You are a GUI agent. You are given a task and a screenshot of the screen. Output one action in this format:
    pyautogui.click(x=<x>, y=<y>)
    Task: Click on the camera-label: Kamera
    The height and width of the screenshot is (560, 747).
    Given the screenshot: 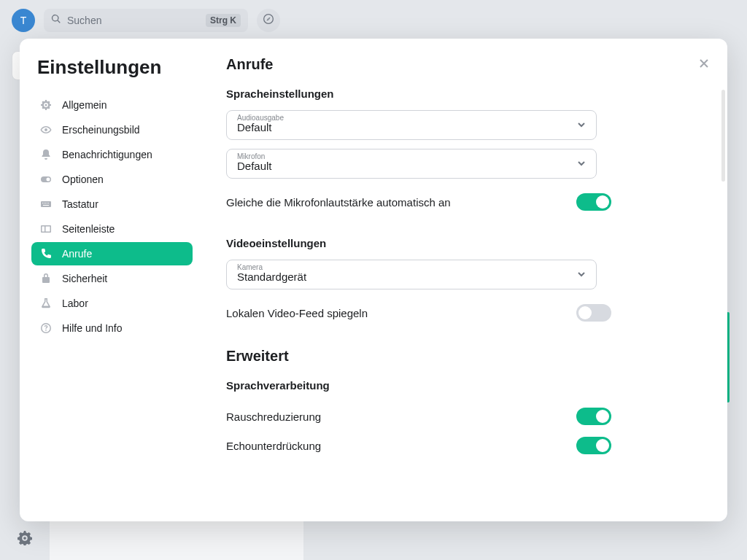 What is the action you would take?
    pyautogui.click(x=249, y=267)
    